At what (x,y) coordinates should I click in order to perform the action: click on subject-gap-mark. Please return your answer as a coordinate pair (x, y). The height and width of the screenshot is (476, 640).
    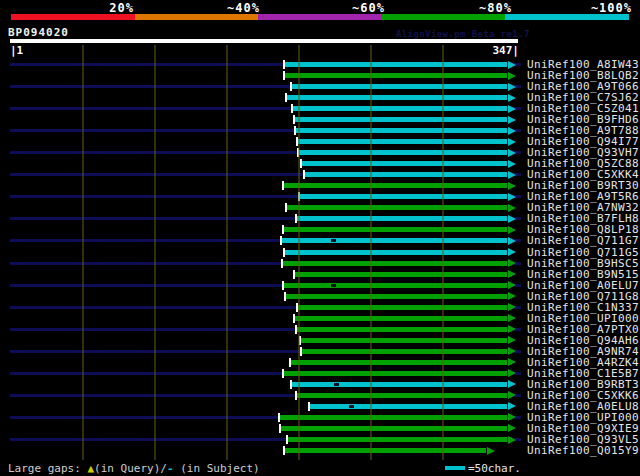
    Looking at the image, I should click on (334, 240).